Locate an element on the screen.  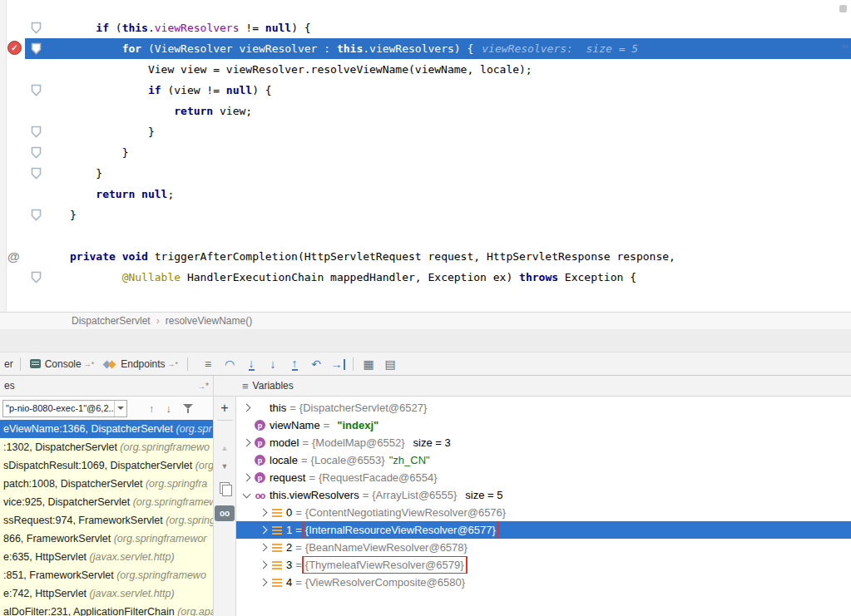
breadcrumb-method: resolveViewName() is located at coordinates (209, 321).